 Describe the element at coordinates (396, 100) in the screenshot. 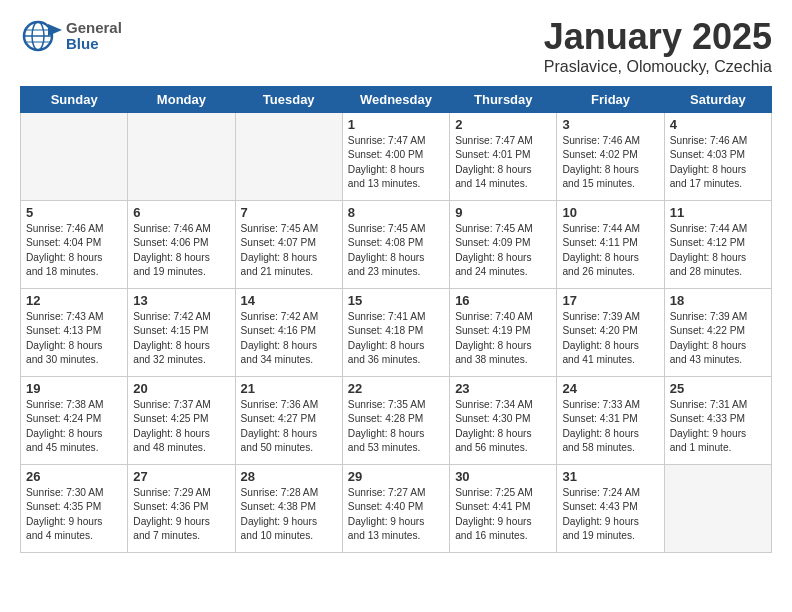

I see `weekday-header-row: SundayMondayTuesdayWednesdayThursdayFrid…` at that location.